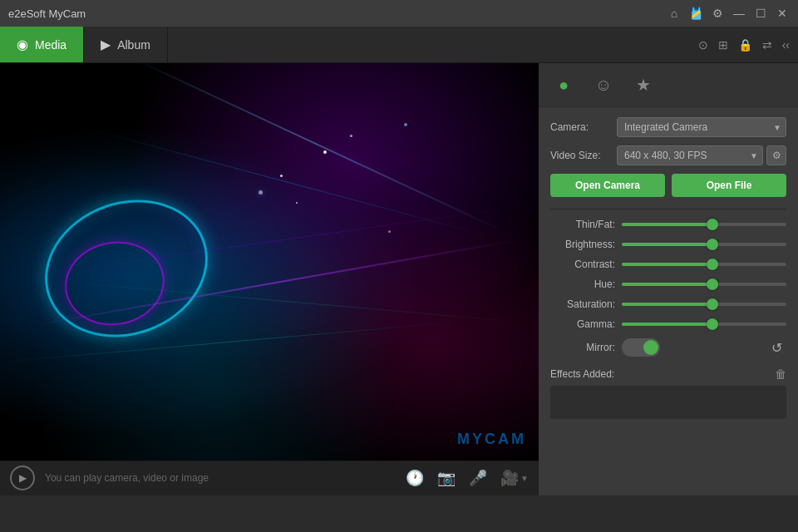  What do you see at coordinates (776, 155) in the screenshot?
I see `video-size-settings-button: ⚙` at bounding box center [776, 155].